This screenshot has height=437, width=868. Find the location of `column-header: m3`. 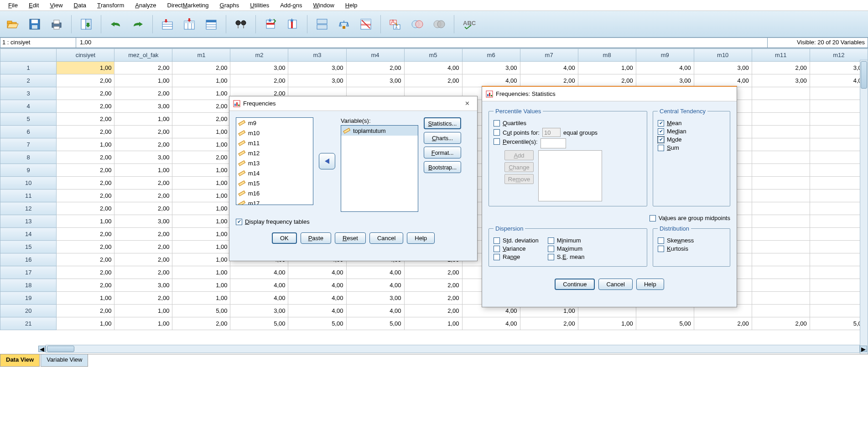

column-header: m3 is located at coordinates (317, 55).